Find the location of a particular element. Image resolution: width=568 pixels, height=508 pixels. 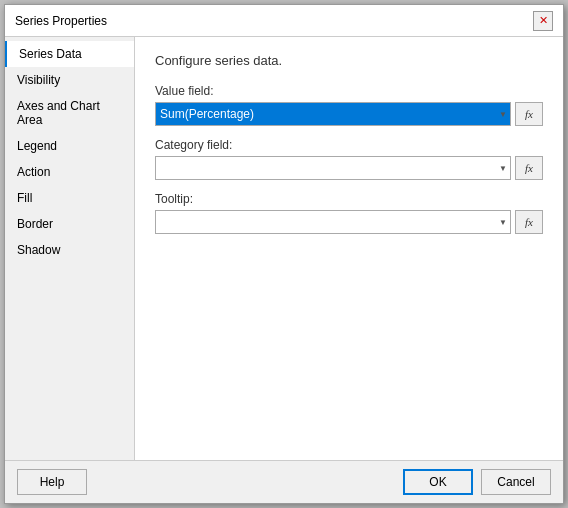

tooltip-field-label: Tooltip: is located at coordinates (349, 199).